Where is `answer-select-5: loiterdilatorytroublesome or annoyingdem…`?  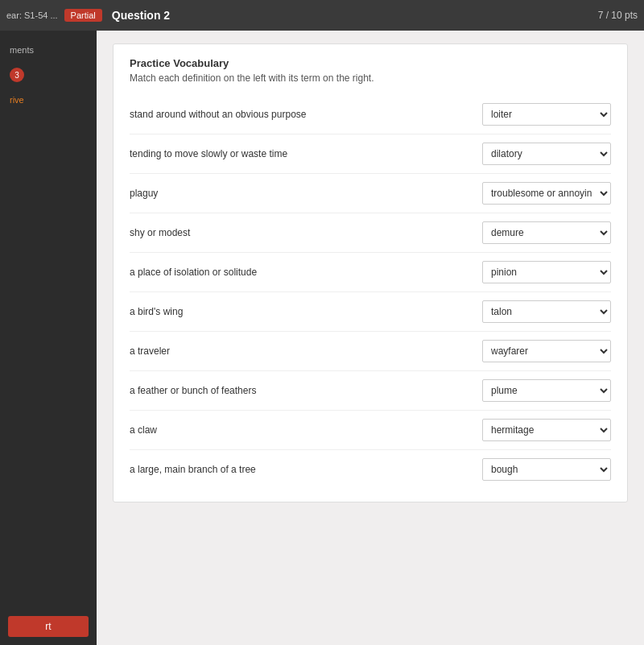 answer-select-5: loiterdilatorytroublesome or annoyingdem… is located at coordinates (547, 312).